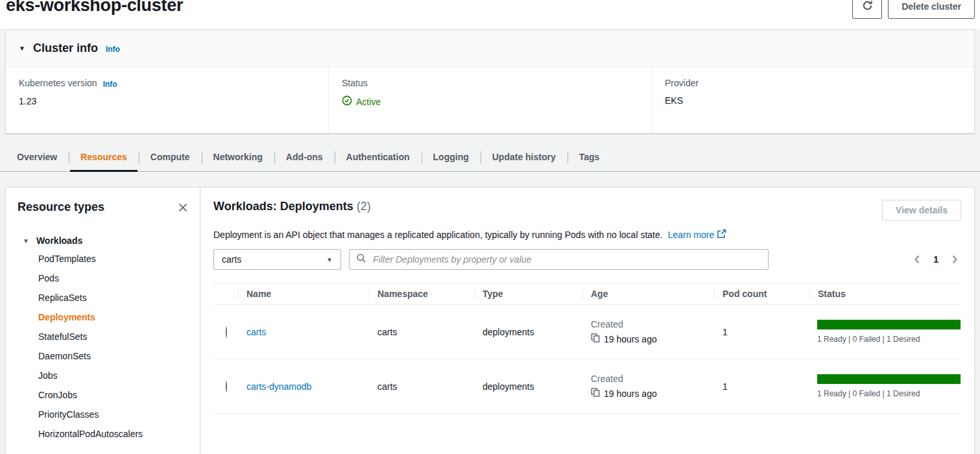 This screenshot has width=980, height=454. What do you see at coordinates (682, 83) in the screenshot?
I see `provider-label: Provider` at bounding box center [682, 83].